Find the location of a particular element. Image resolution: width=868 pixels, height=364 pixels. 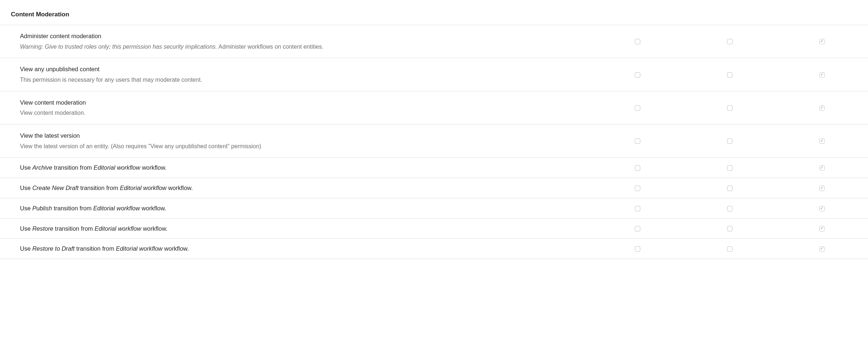

permission-row: Administer content moderationWarning: Gi… is located at coordinates (434, 41).